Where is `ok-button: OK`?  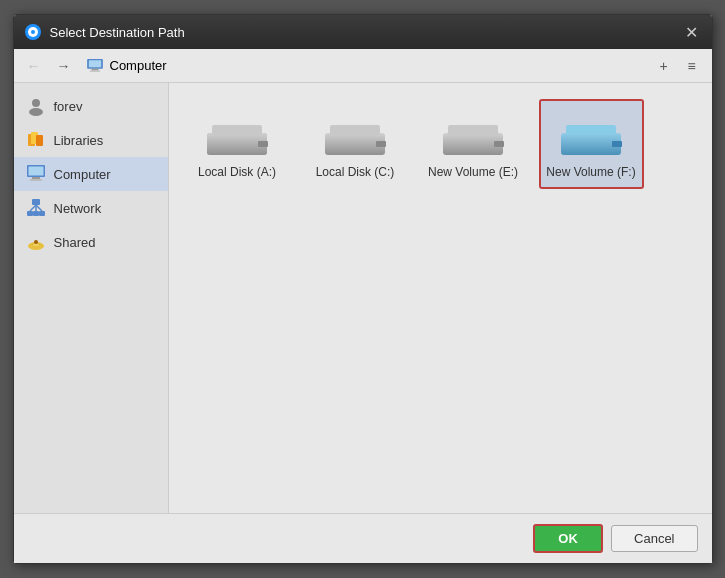 ok-button: OK is located at coordinates (568, 538).